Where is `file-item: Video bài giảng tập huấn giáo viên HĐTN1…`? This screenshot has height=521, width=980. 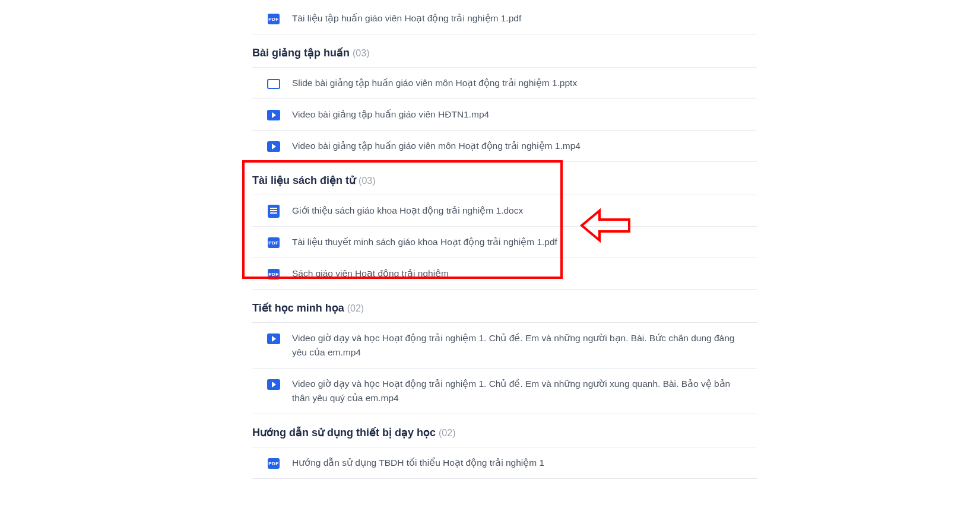 file-item: Video bài giảng tập huấn giáo viên HĐTN1… is located at coordinates (505, 115).